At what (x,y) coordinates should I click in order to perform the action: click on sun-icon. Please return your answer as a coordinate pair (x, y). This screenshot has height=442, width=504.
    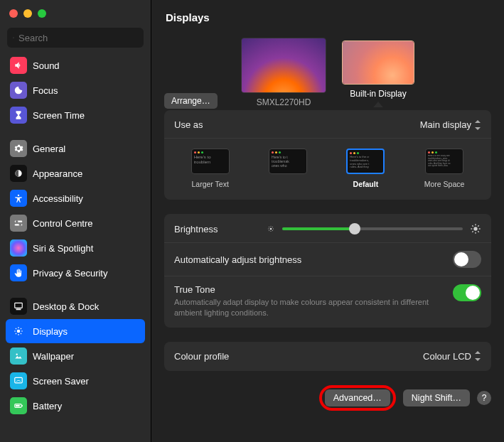
    Looking at the image, I should click on (18, 331).